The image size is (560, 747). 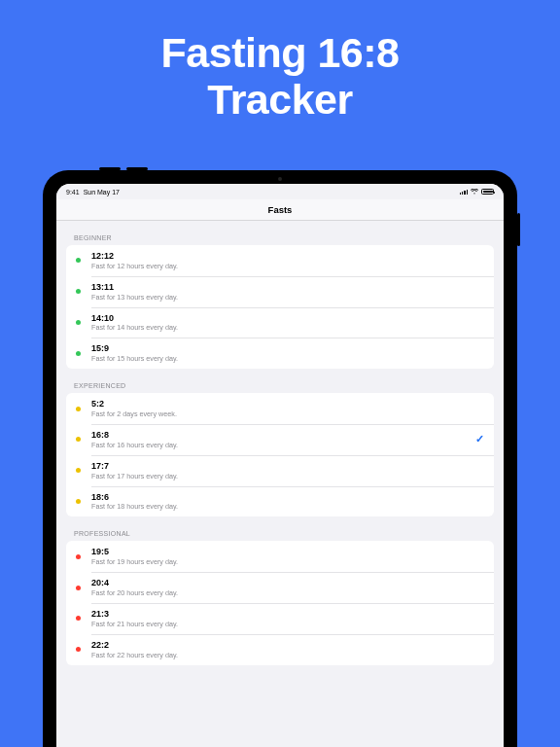 What do you see at coordinates (280, 353) in the screenshot?
I see `list-item: 15:9 Fast for 15 hours every day.` at bounding box center [280, 353].